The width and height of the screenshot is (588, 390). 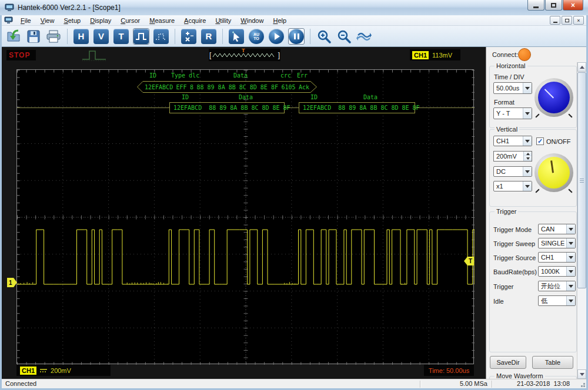 What do you see at coordinates (503, 287) in the screenshot?
I see `trigger-condition-label: Trigger` at bounding box center [503, 287].